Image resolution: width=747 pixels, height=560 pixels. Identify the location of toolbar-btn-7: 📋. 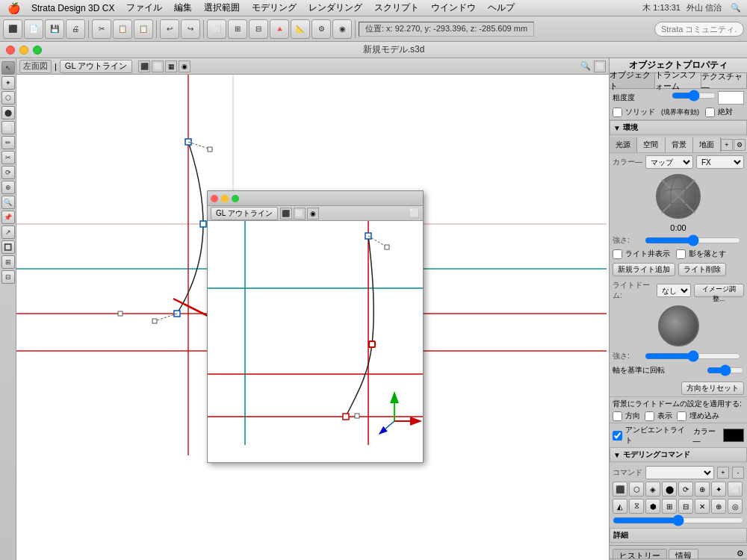
(143, 29).